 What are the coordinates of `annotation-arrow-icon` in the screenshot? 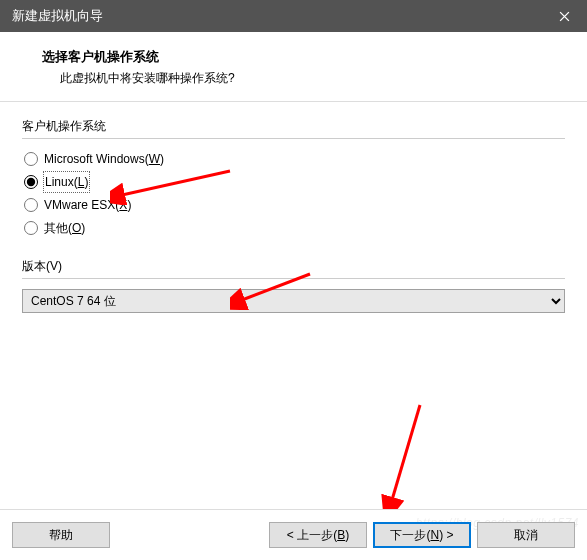 It's located at (410, 455).